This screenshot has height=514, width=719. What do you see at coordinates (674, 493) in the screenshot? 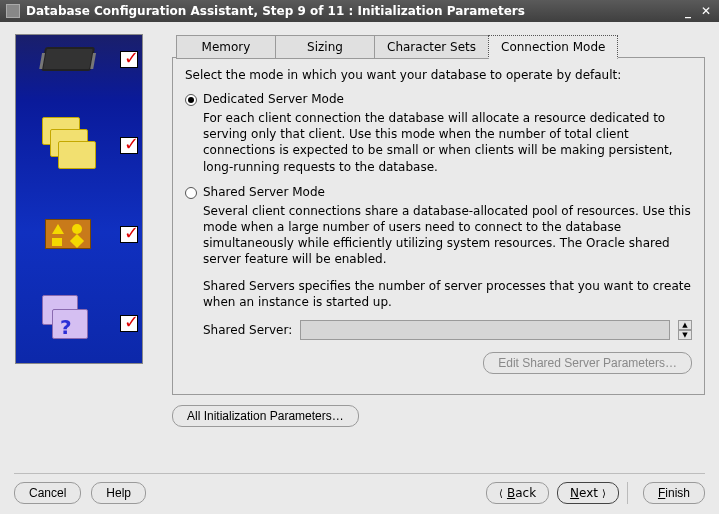
I see `finish-button: Finish` at bounding box center [674, 493].